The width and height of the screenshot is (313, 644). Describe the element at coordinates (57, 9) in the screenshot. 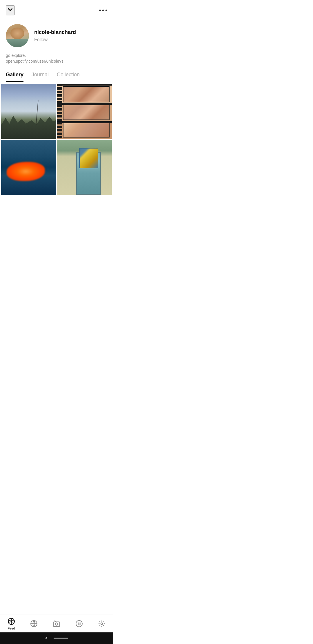

I see `top-bar` at that location.